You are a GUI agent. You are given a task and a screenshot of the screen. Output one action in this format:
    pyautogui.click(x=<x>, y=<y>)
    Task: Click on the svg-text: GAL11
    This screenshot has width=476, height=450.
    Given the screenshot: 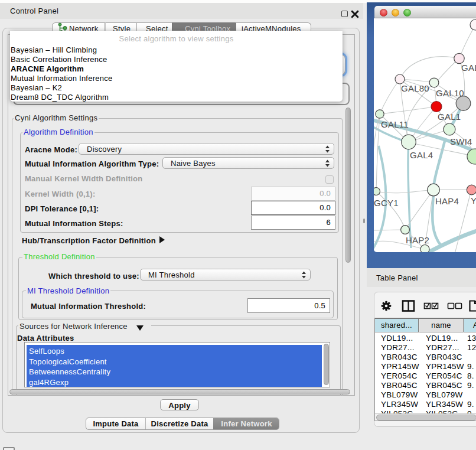 What is the action you would take?
    pyautogui.click(x=395, y=124)
    